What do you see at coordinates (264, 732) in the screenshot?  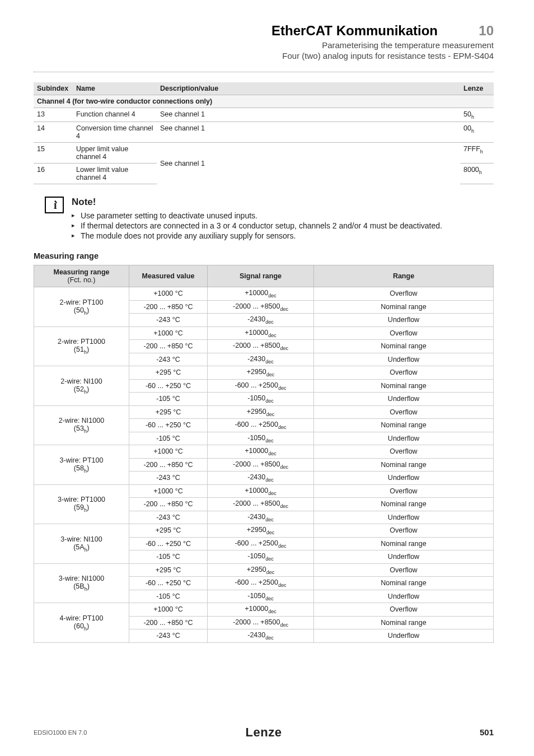 I see `footer-center-logo: Lenze` at bounding box center [264, 732].